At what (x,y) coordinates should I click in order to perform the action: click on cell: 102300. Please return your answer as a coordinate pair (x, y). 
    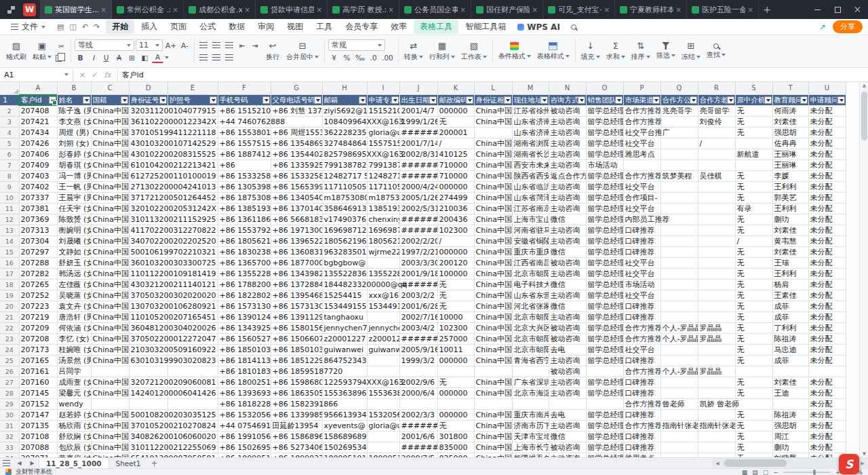
    Looking at the image, I should click on (456, 231).